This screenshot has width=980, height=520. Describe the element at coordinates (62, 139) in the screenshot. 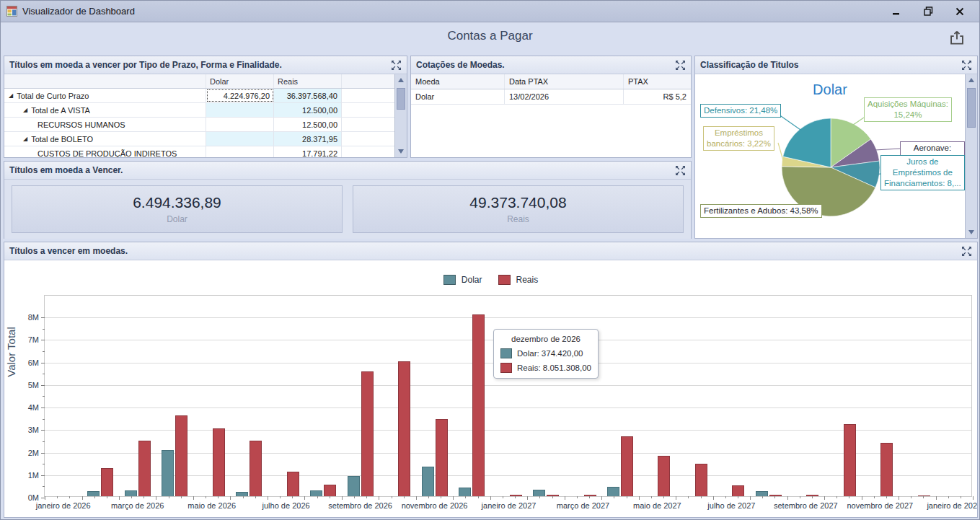

I see `row-label: Total de BOLETO` at that location.